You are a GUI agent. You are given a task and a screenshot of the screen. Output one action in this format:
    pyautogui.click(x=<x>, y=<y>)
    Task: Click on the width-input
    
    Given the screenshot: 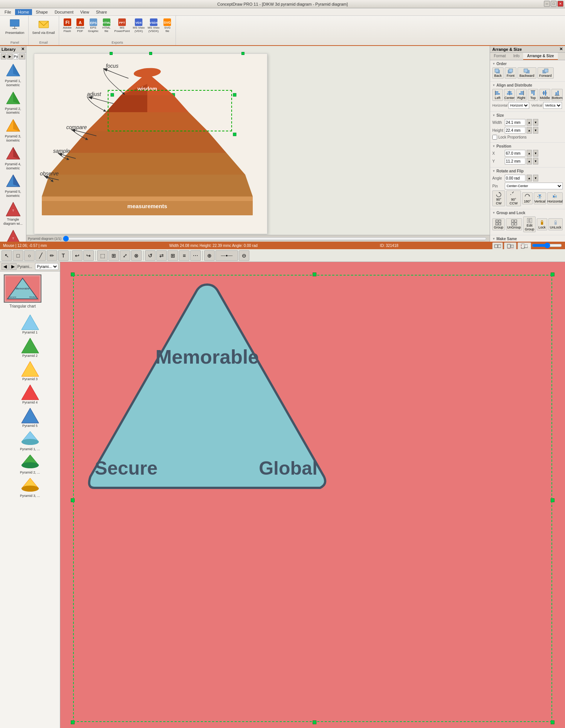 What is the action you would take?
    pyautogui.click(x=515, y=122)
    